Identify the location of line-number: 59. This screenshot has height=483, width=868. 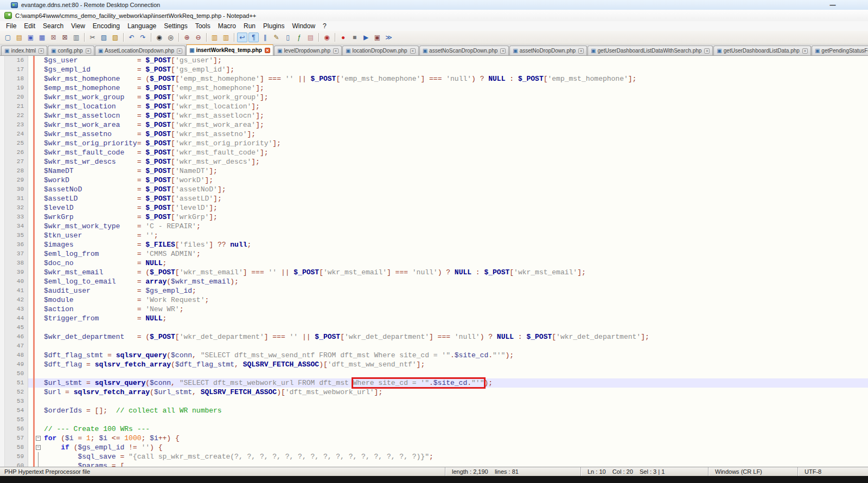
(16, 456).